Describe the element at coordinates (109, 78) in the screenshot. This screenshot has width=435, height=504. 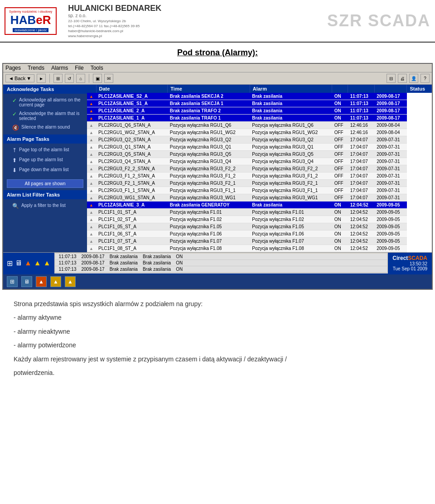
I see `toolbar-btn-5: ✉` at that location.